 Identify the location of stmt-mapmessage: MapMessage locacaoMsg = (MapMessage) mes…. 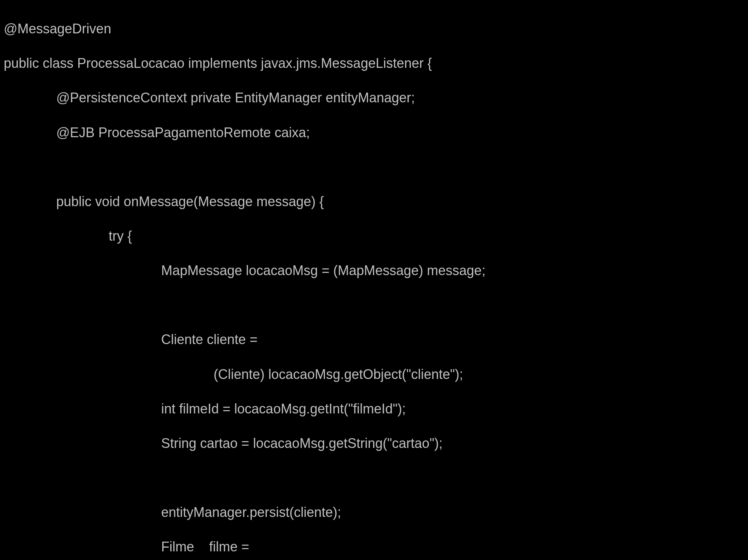
(244, 271).